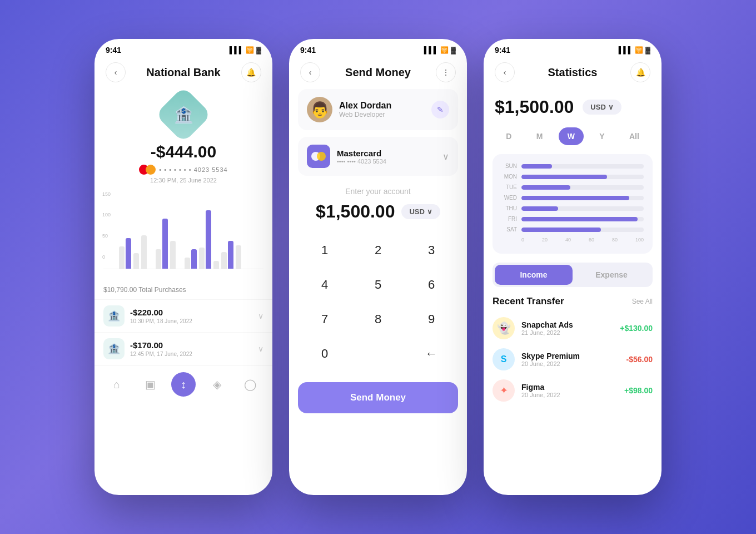 The width and height of the screenshot is (756, 534). I want to click on transfer-snapchat: 👻 Snapchat Ads 21 June, 2022 +$130.00, so click(573, 328).